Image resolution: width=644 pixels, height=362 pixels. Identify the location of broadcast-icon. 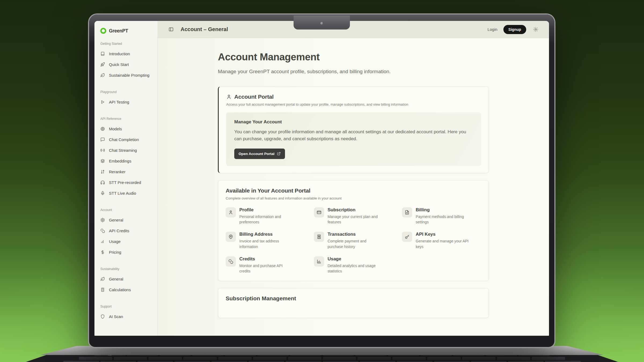
(103, 150).